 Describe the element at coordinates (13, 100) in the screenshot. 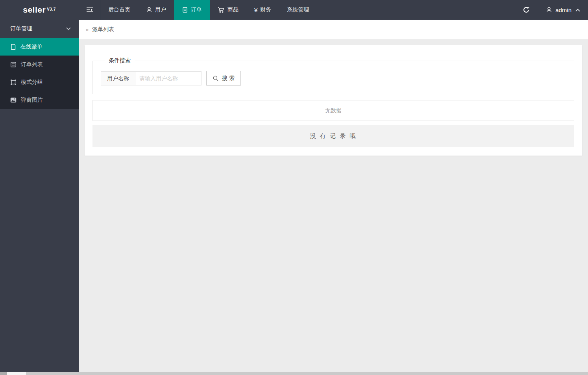

I see `image-icon` at that location.